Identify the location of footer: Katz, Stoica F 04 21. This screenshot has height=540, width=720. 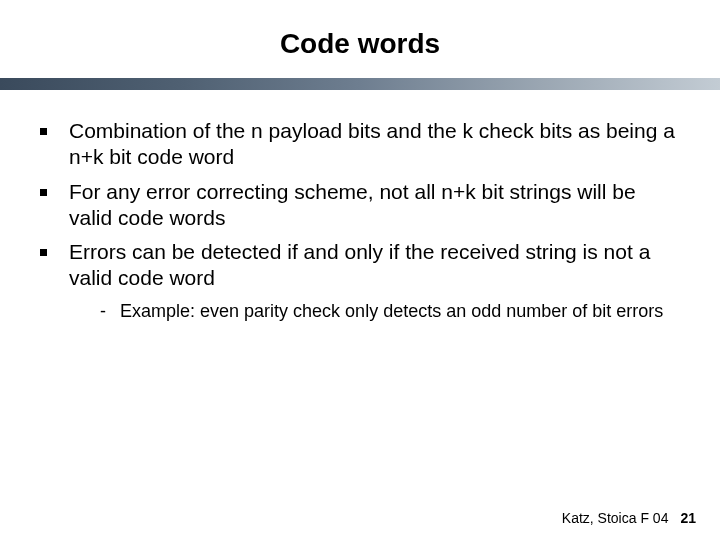
(629, 518).